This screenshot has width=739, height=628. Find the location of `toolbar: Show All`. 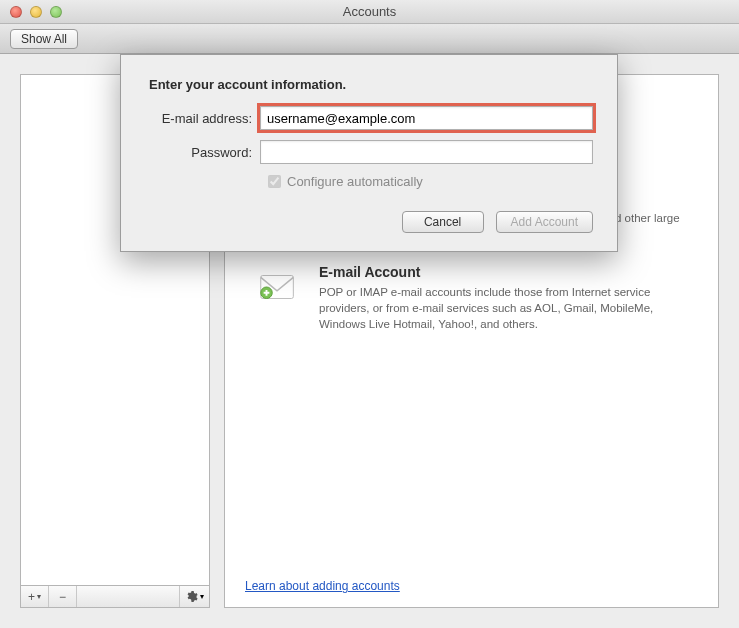

toolbar: Show All is located at coordinates (370, 39).